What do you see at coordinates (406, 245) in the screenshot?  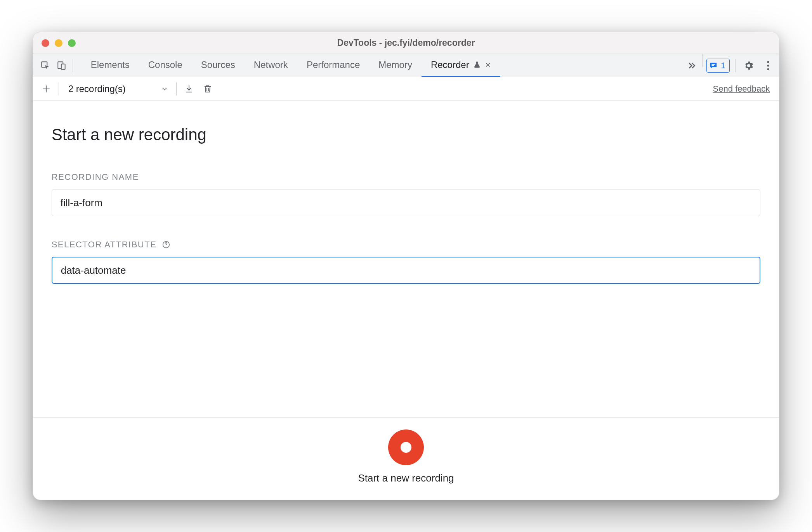 I see `selector-attribute-label: Selector Attribute` at bounding box center [406, 245].